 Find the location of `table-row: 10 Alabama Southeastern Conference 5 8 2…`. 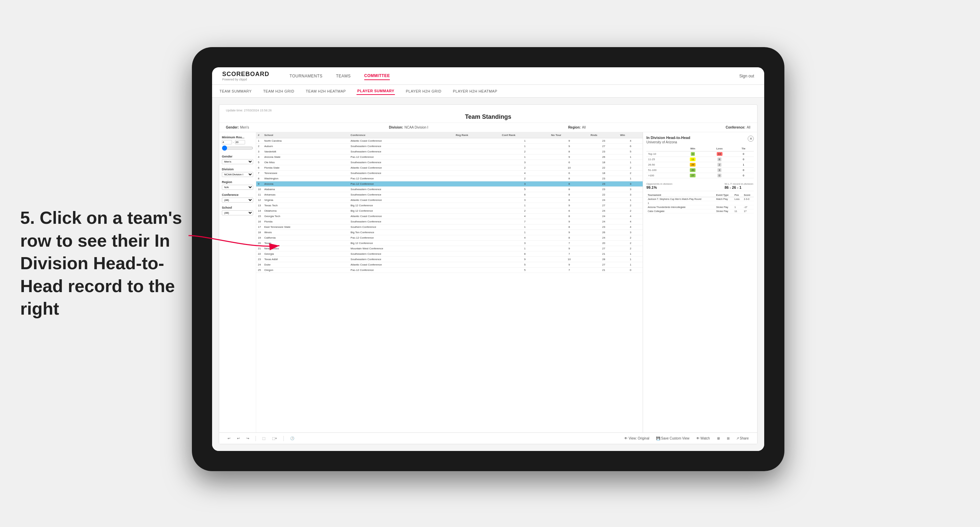

table-row: 10 Alabama Southeastern Conference 5 8 2… is located at coordinates (449, 189).